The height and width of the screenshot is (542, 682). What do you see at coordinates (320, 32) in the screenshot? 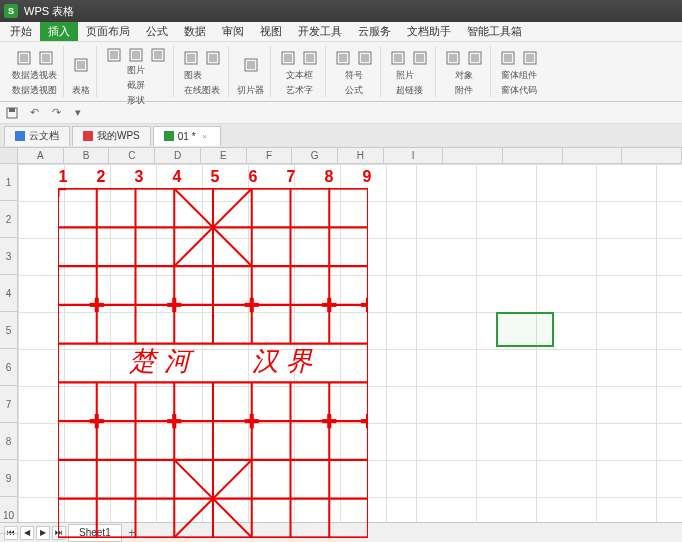
I see `menu-item-7: 开发工具` at bounding box center [320, 32].